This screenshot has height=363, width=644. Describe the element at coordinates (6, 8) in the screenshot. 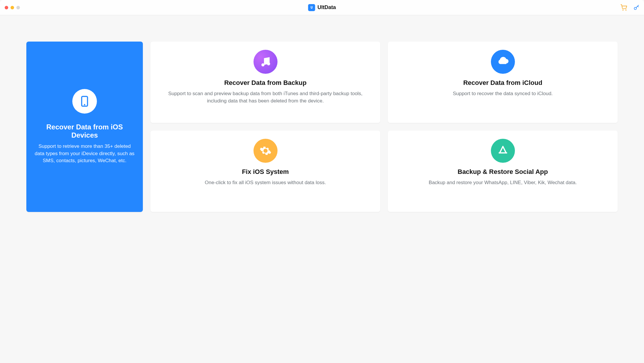

I see `close-icon` at that location.